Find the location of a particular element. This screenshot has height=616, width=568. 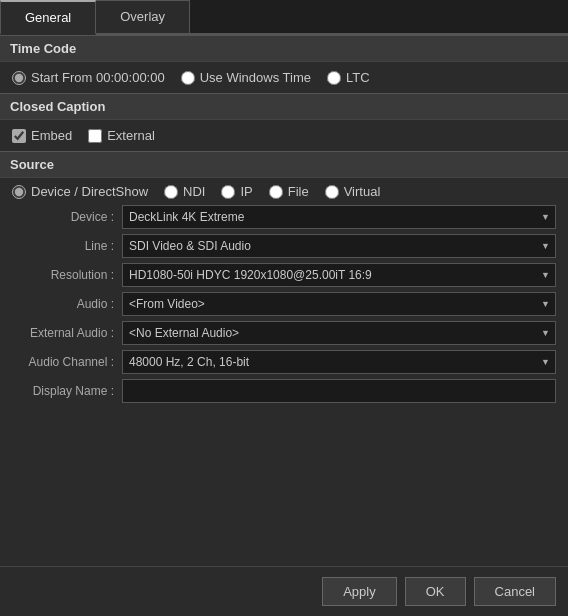

external-audio-dropdown: <No External Audio> is located at coordinates (339, 333).